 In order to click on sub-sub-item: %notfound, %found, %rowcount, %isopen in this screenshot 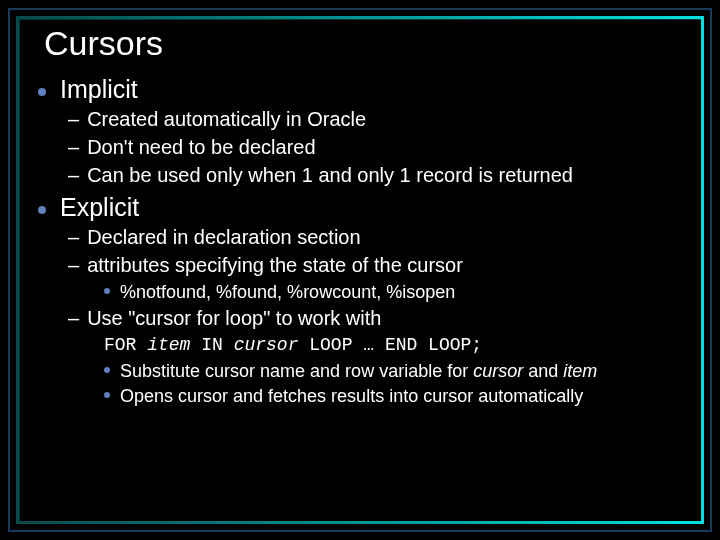, I will do `click(400, 292)`.